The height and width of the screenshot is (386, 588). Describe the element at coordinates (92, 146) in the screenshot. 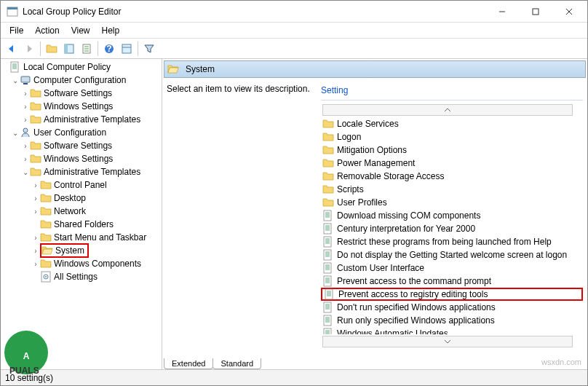

I see `tree-uc-software-settings: ›Software Settings` at that location.